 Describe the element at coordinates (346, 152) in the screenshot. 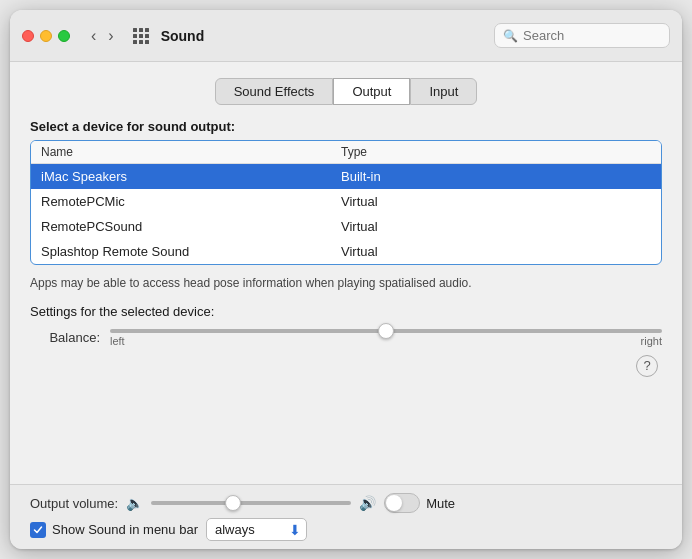

I see `table-header: Name Type` at that location.